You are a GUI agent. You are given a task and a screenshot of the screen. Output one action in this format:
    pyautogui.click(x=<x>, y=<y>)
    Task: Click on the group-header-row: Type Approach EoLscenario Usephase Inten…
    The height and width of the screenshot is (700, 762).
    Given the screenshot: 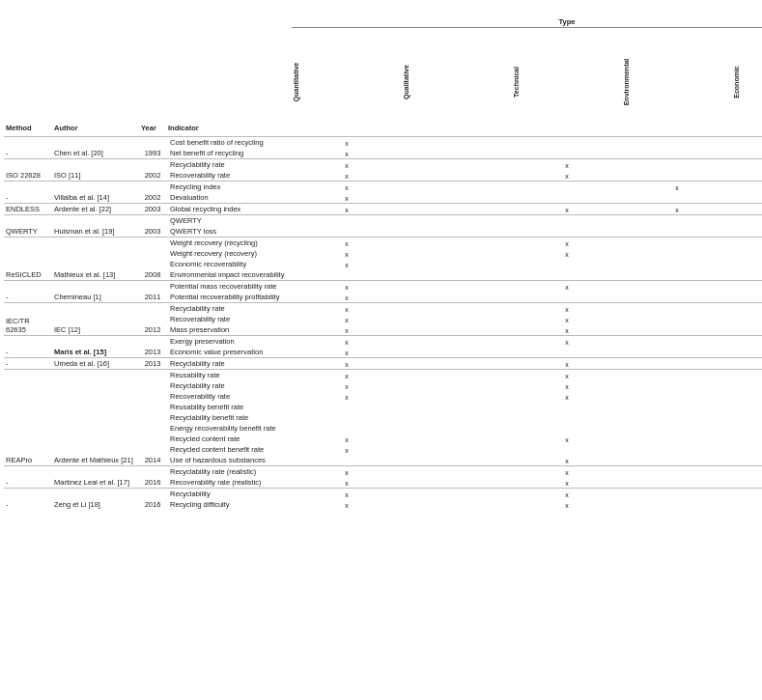 What is the action you would take?
    pyautogui.click(x=382, y=17)
    